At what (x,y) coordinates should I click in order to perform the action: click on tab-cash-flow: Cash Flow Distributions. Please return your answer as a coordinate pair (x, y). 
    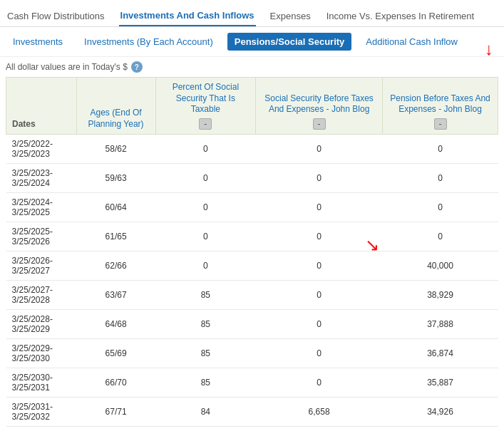
    Looking at the image, I should click on (56, 16).